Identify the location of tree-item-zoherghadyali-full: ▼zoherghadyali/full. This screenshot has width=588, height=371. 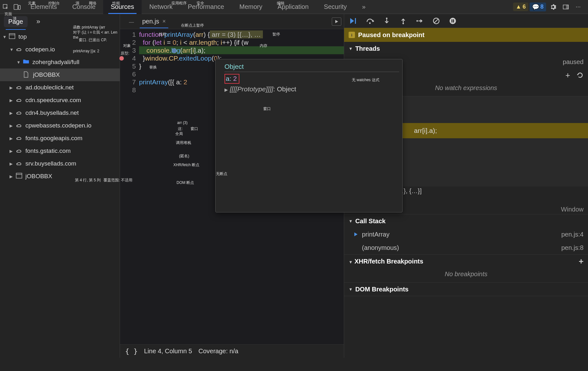
(60, 62).